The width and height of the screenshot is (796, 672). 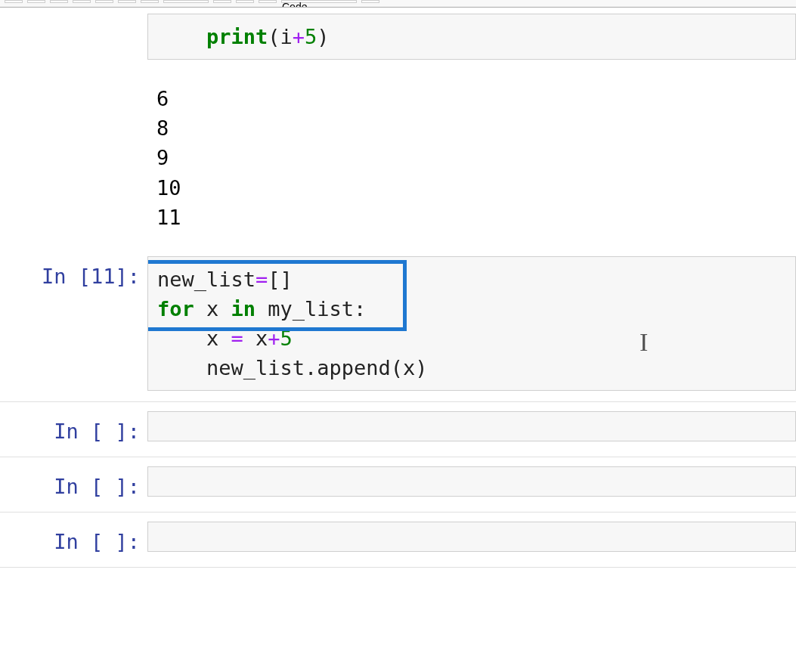 I want to click on command-palette-button, so click(x=370, y=2).